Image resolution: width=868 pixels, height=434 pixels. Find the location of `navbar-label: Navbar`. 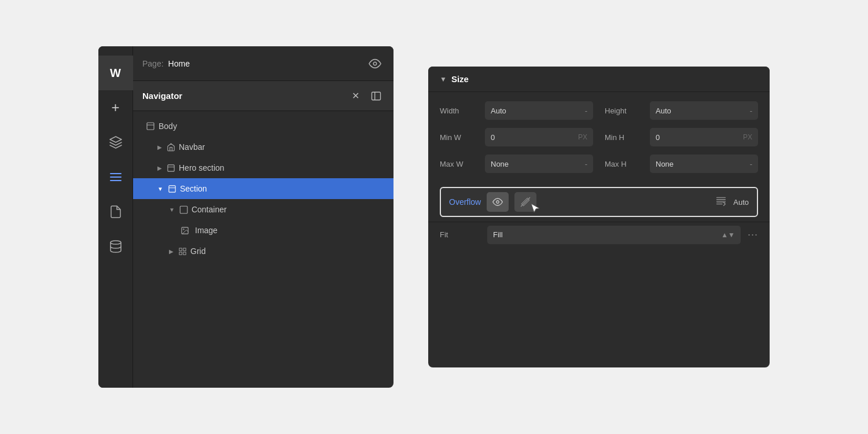

navbar-label: Navbar is located at coordinates (192, 147).